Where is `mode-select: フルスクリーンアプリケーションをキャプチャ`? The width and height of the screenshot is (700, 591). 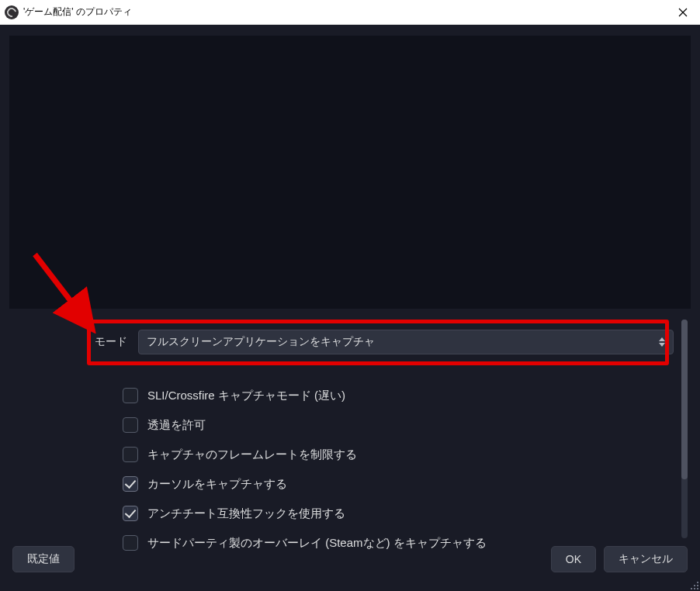
mode-select: フルスクリーンアプリケーションをキャプチャ is located at coordinates (406, 342).